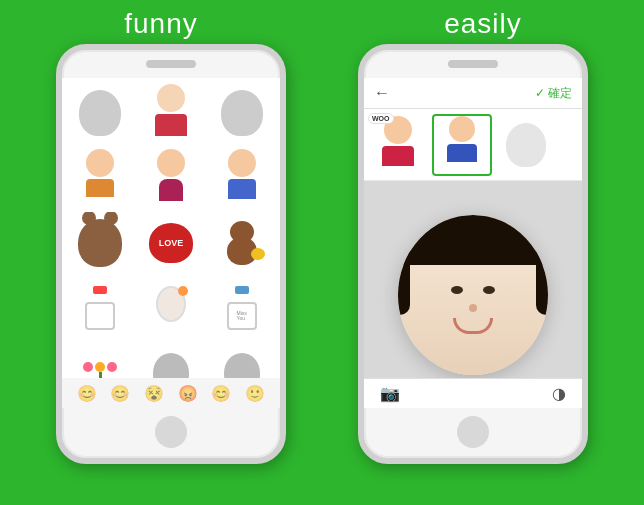 Image resolution: width=644 pixels, height=505 pixels. What do you see at coordinates (542, 275) in the screenshot?
I see `face-hair-right` at bounding box center [542, 275].